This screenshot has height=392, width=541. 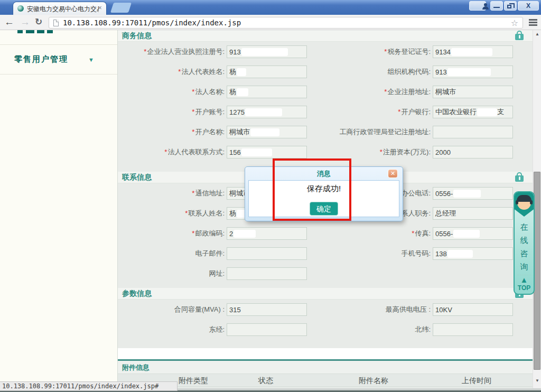 I want to click on new-tab-button, so click(x=121, y=7).